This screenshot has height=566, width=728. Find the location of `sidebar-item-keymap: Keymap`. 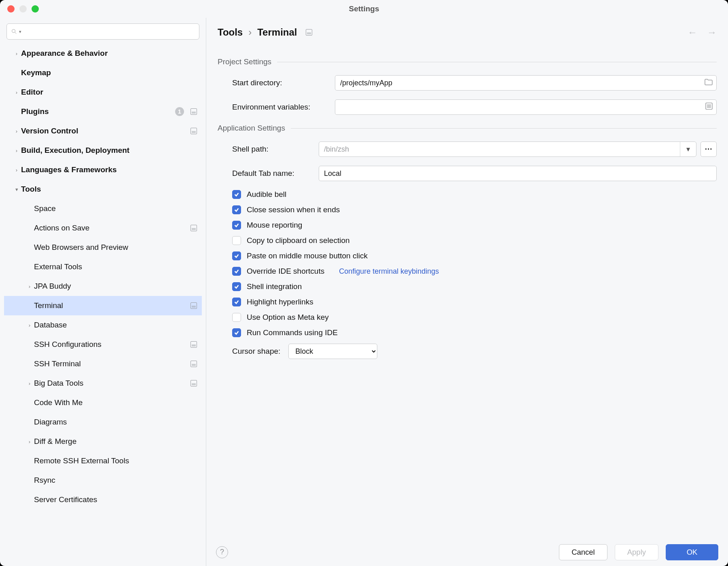

sidebar-item-keymap: Keymap is located at coordinates (103, 73).